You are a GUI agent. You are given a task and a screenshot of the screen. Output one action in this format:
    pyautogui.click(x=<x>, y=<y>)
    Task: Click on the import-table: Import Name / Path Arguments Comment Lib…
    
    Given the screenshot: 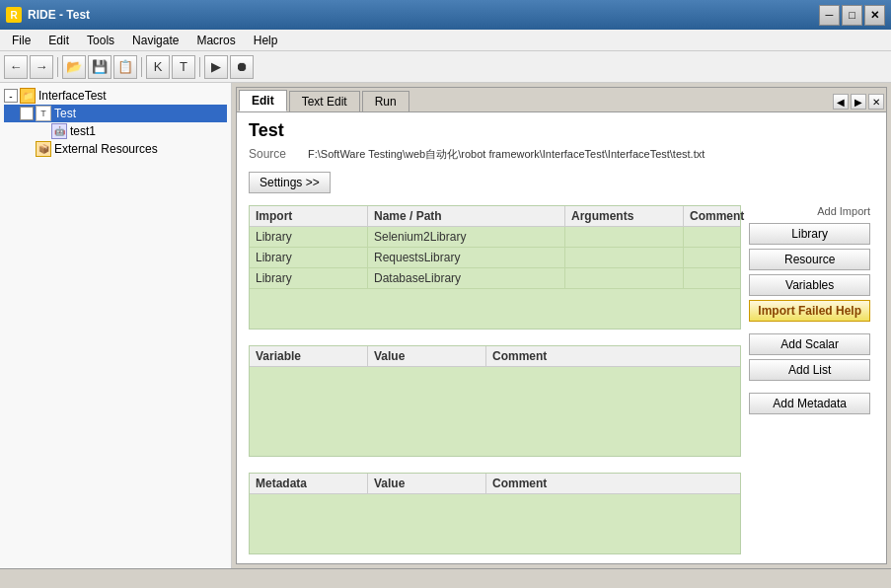 What is the action you would take?
    pyautogui.click(x=495, y=267)
    